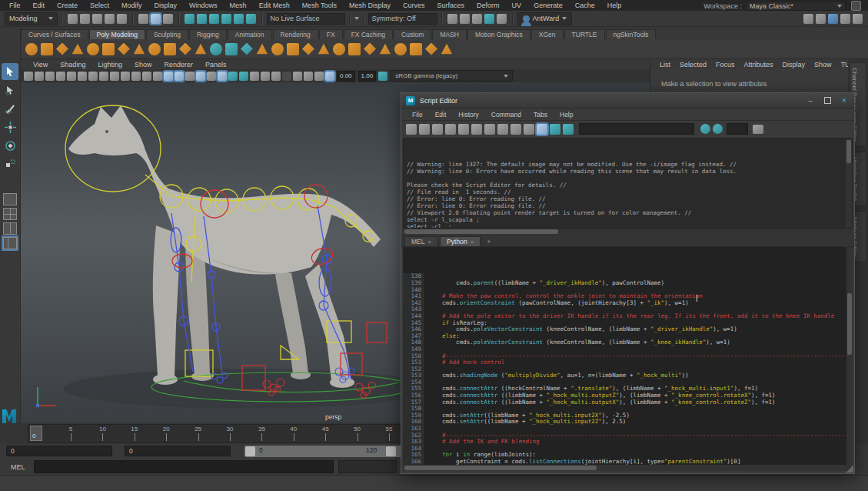  Describe the element at coordinates (158, 76) in the screenshot. I see `safe-title-icon` at that location.